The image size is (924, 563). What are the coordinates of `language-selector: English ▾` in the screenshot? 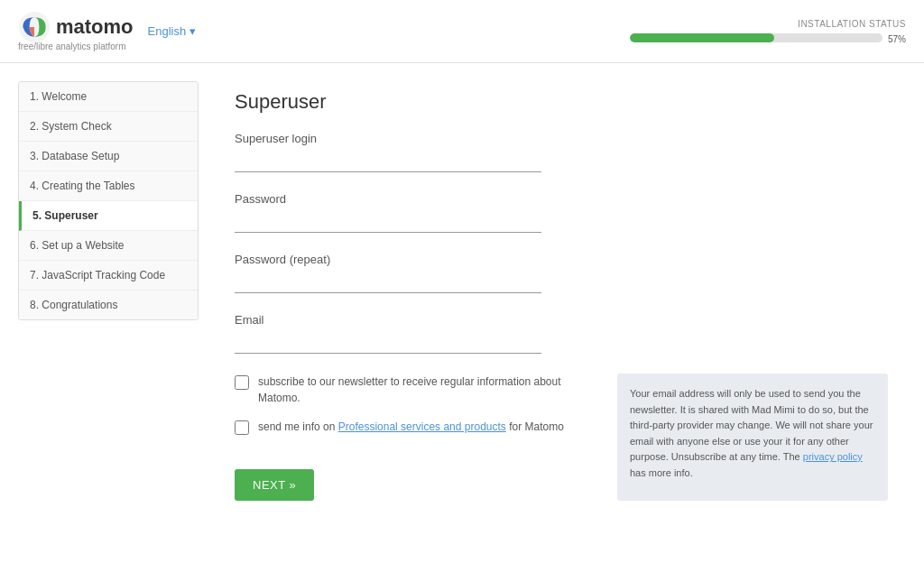 It's located at (172, 31).